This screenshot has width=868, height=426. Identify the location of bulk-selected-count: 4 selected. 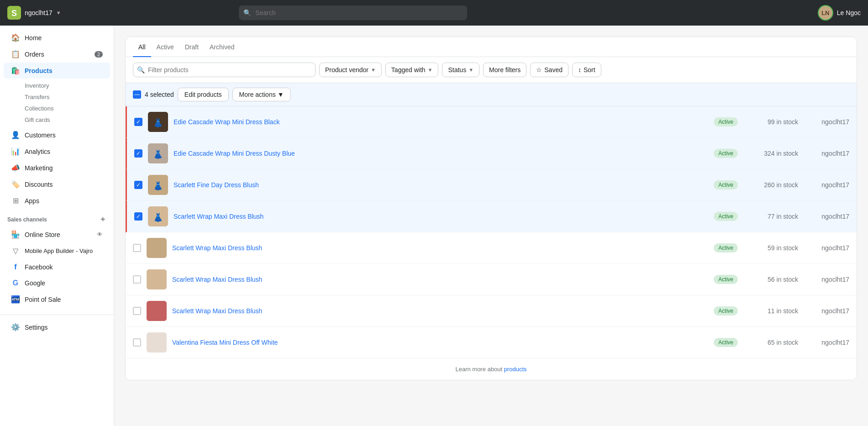
(159, 95).